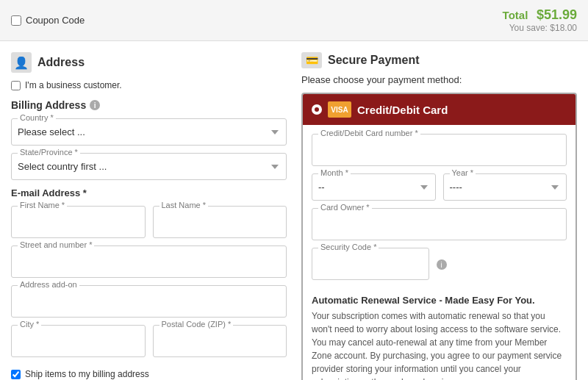  What do you see at coordinates (340, 110) in the screenshot?
I see `card-icon: VISA` at bounding box center [340, 110].